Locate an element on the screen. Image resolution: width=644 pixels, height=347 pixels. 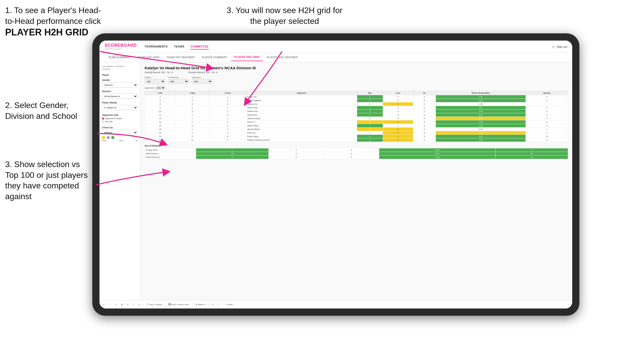
out-table-row: NAIA Division 1 15 0 0 9.267 30 is located at coordinates (356, 154).